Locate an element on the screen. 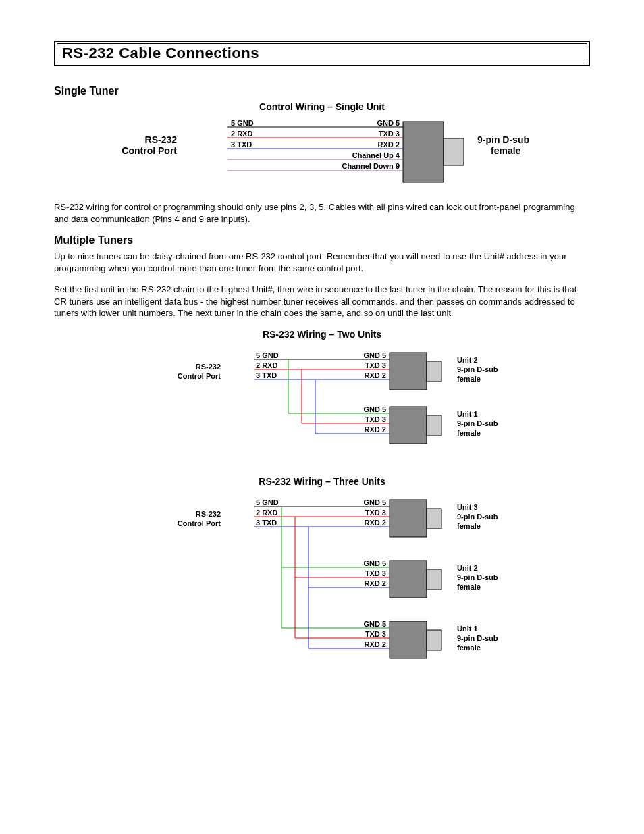  svg-text: Channel Down 9 is located at coordinates (371, 166).